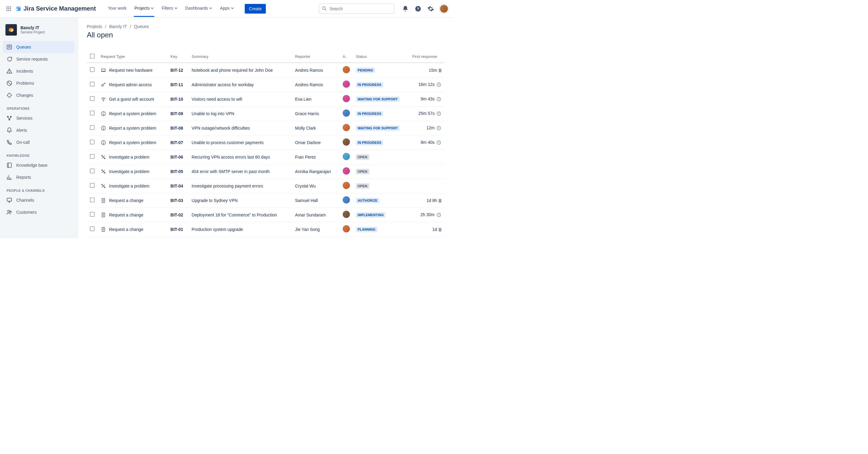  I want to click on issue-key: BIT-09, so click(178, 114).